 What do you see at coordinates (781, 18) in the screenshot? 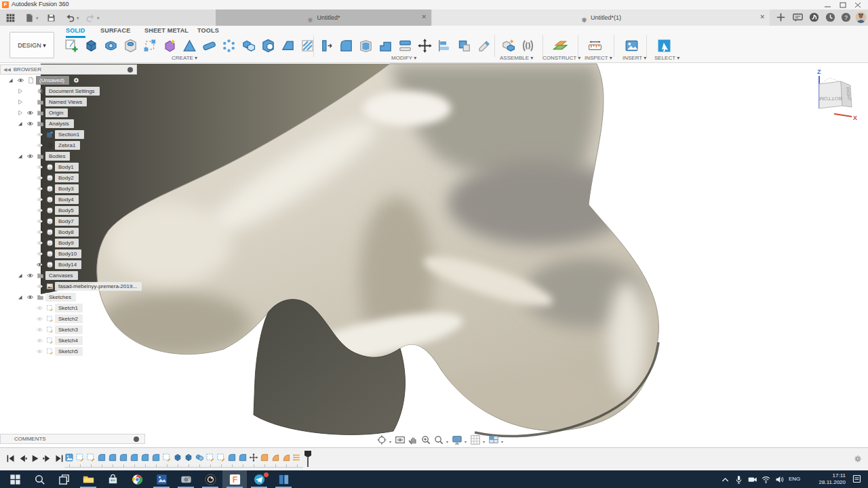
I see `new-tab-icon` at bounding box center [781, 18].